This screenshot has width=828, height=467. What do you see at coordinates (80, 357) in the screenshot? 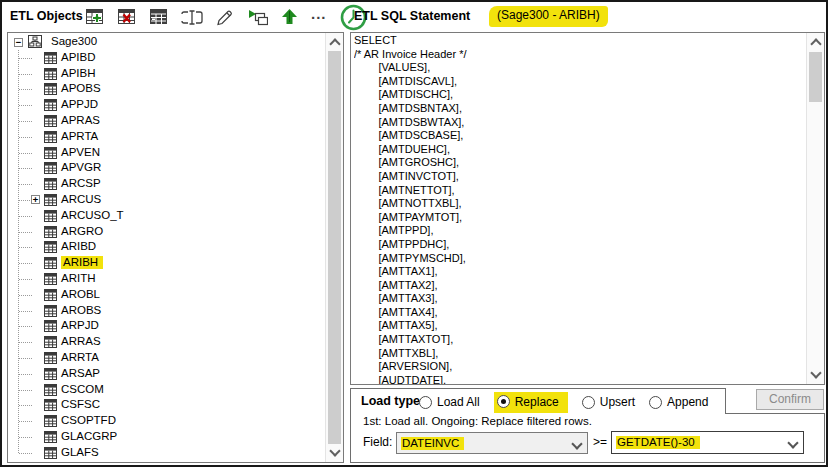
I see `tree-item-label: ARRTA` at bounding box center [80, 357].